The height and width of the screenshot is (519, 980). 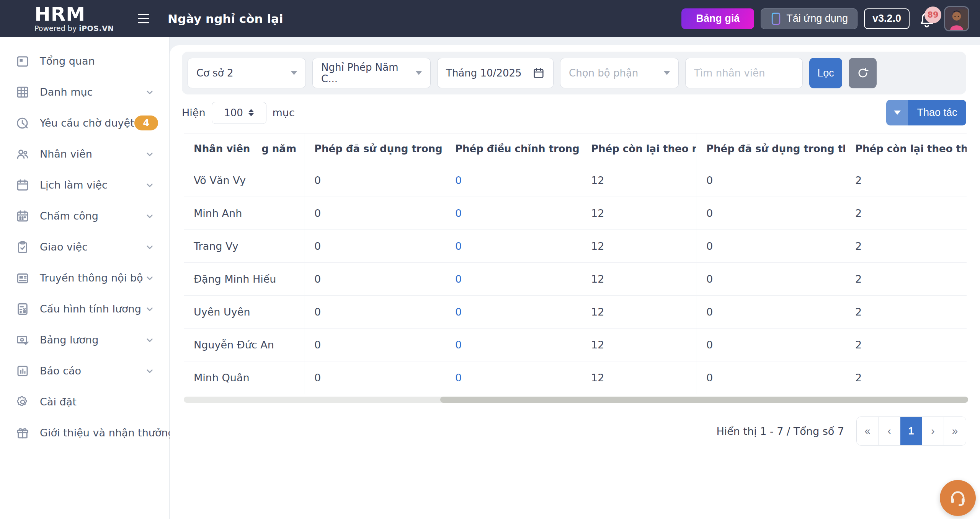 What do you see at coordinates (85, 216) in the screenshot?
I see `sidebar-item-timekeeping: Chấm công` at bounding box center [85, 216].